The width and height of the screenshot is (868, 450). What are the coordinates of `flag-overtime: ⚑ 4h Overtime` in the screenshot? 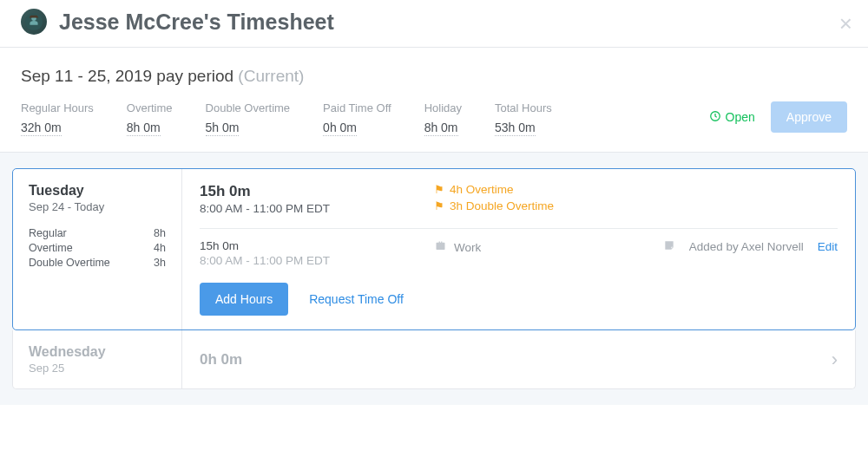 It's located at (494, 189).